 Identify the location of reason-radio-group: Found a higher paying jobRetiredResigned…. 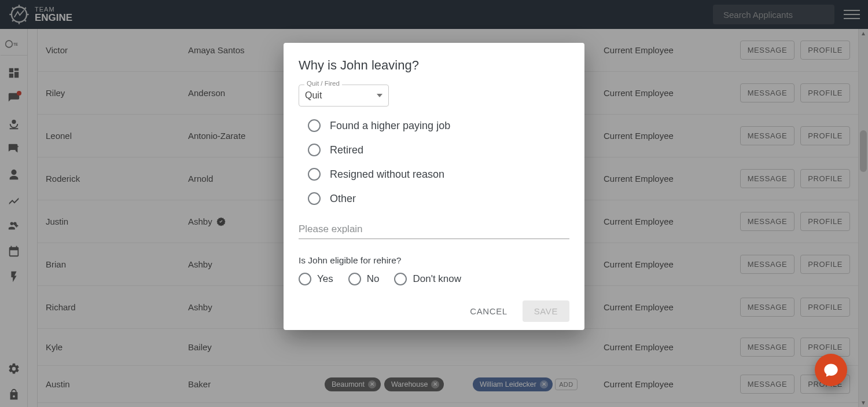
(439, 162).